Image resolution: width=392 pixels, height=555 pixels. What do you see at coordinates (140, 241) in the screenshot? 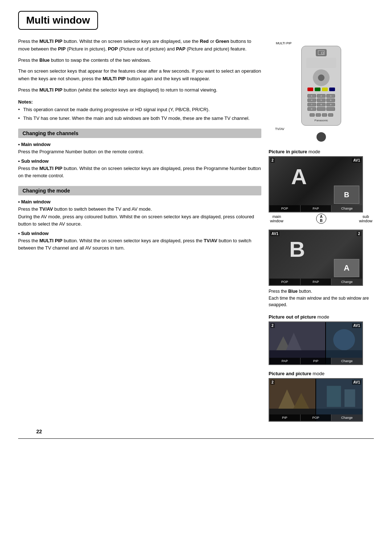
I see `mode-sub-window: • Sub window Press the MULTI PIP button.…` at bounding box center [140, 241].